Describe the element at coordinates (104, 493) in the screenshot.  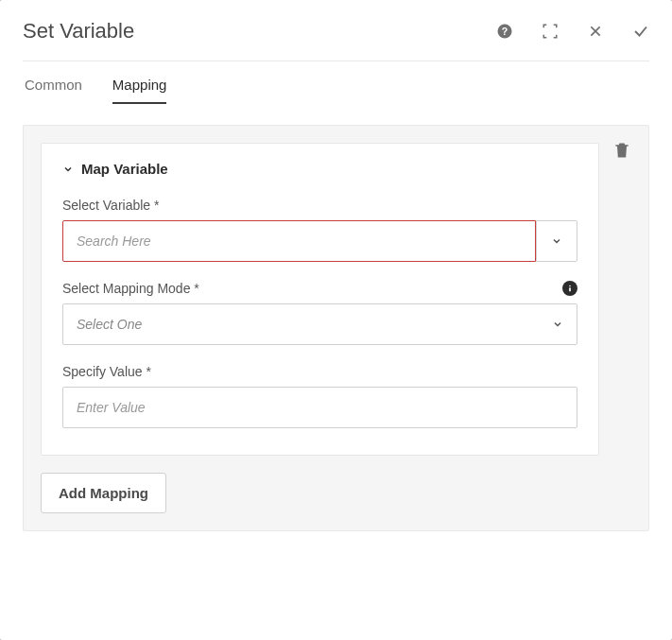
I see `add-mapping-button: Add Mapping` at that location.